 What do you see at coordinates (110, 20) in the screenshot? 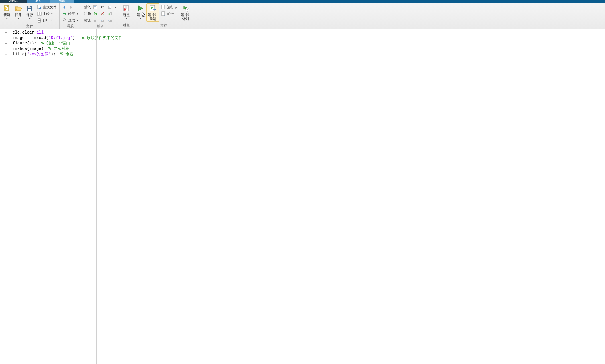
I see `indent-decrease-button` at bounding box center [110, 20].